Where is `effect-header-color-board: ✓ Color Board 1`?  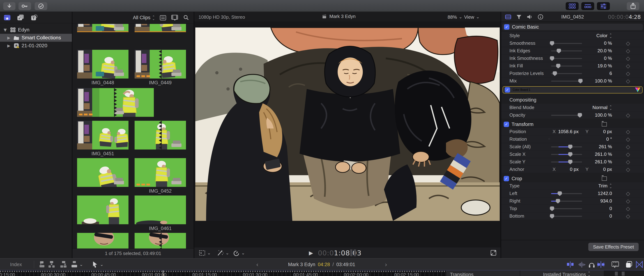 effect-header-color-board: ✓ Color Board 1 is located at coordinates (572, 90).